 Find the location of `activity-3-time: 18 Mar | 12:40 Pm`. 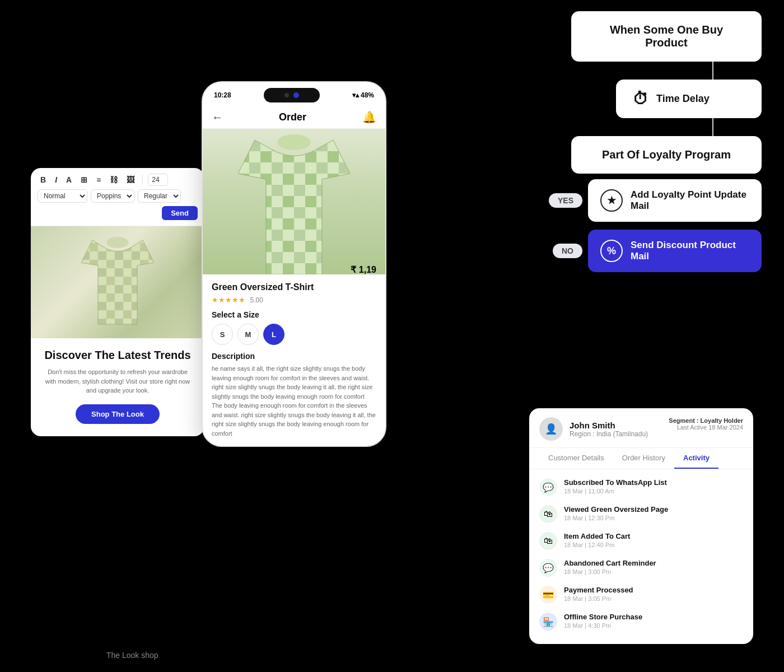

activity-3-time: 18 Mar | 12:40 Pm is located at coordinates (654, 545).